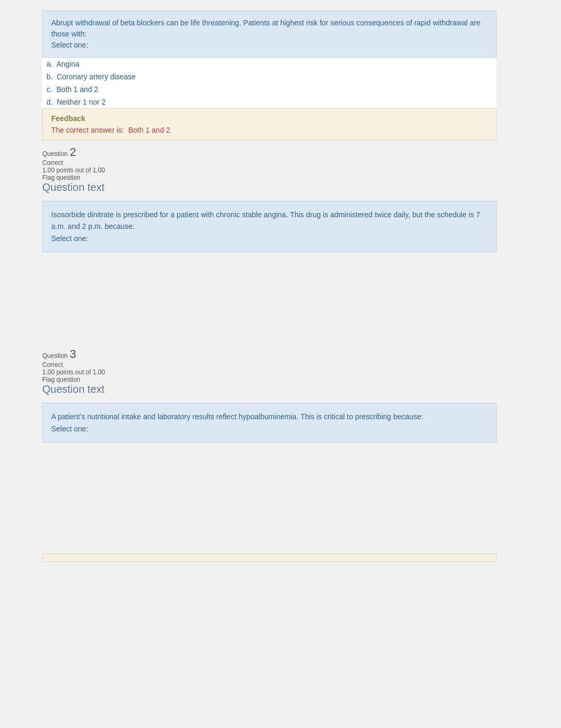 The image size is (561, 728). Describe the element at coordinates (269, 83) in the screenshot. I see `question-1-answer-list: a. Angina b. Coronary artery disease c. …` at that location.